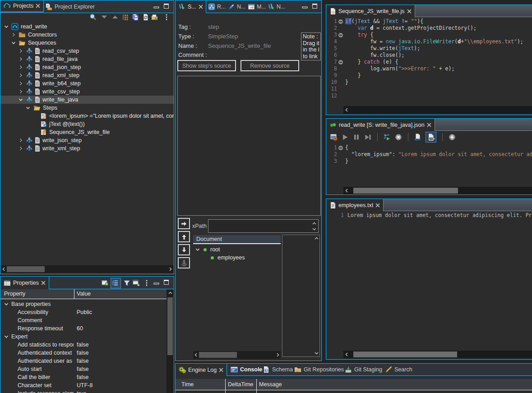  I want to click on show-step-source-button: Show step's source, so click(207, 66).